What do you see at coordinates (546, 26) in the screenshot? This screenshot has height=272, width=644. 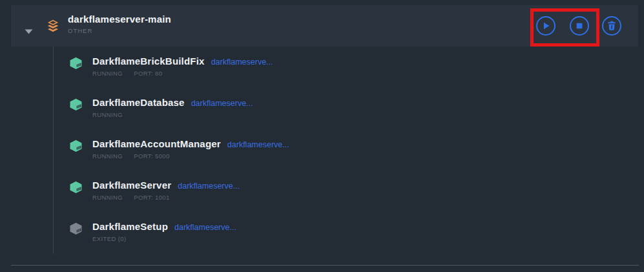 I see `play-icon` at bounding box center [546, 26].